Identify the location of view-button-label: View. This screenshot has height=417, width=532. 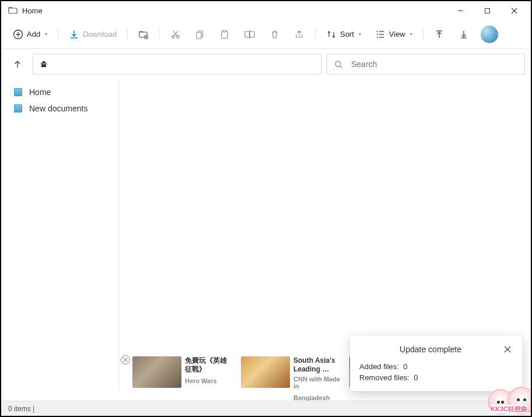
(397, 34).